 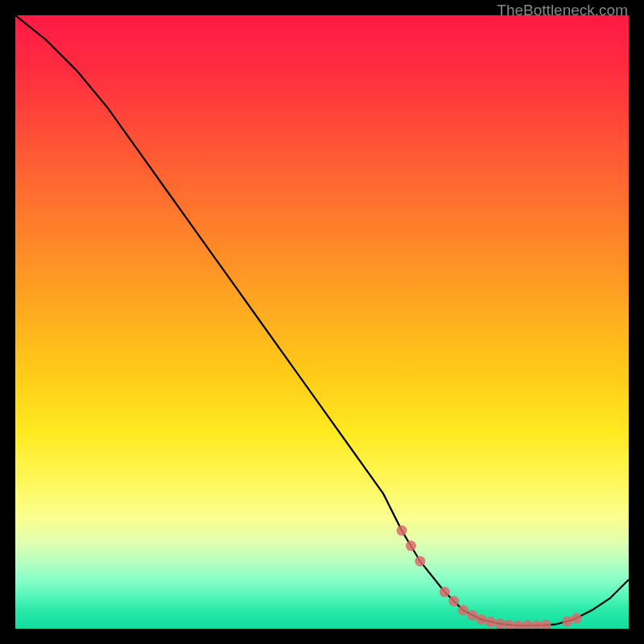 What do you see at coordinates (489, 577) in the screenshot?
I see `marker-group` at bounding box center [489, 577].